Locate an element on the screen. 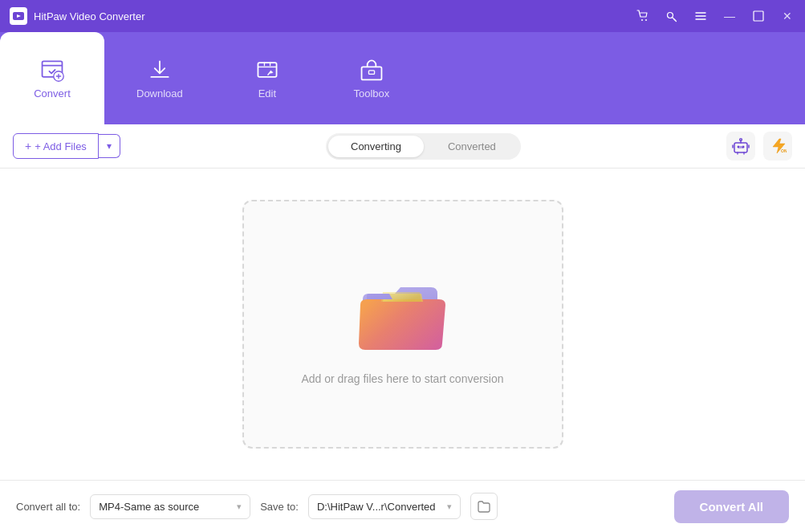  bottombar: Convert all to: MP4-Same as source ▾ Sav… is located at coordinates (403, 506).